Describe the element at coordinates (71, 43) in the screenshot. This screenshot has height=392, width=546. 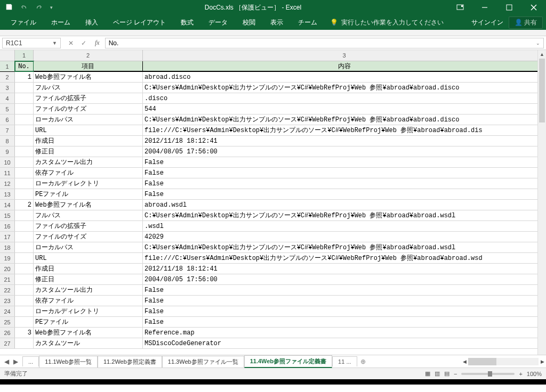
I see `cancel-formula-icon: ✕` at that location.